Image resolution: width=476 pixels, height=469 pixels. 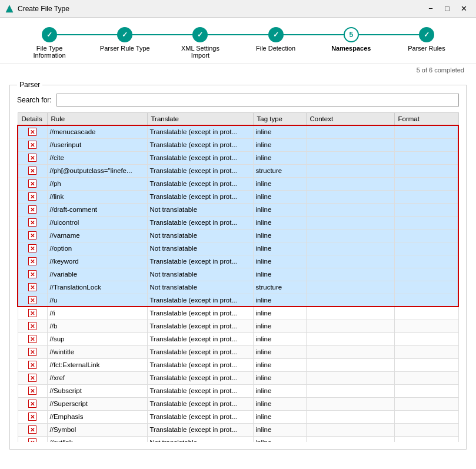 What do you see at coordinates (238, 326) in the screenshot?
I see `table-row: ✕//bTranslatable (except in prot...inlin…` at bounding box center [238, 326].